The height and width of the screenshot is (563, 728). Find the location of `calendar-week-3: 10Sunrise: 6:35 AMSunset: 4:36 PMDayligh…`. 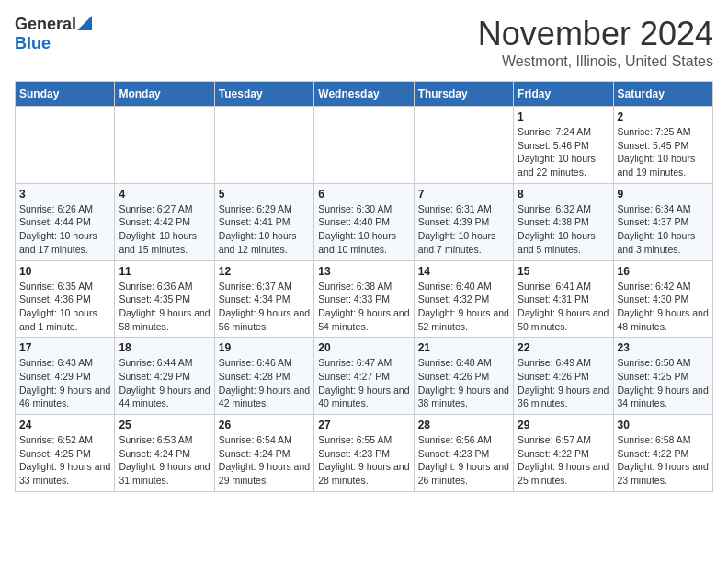

calendar-week-3: 10Sunrise: 6:35 AMSunset: 4:36 PMDayligh… is located at coordinates (364, 299).